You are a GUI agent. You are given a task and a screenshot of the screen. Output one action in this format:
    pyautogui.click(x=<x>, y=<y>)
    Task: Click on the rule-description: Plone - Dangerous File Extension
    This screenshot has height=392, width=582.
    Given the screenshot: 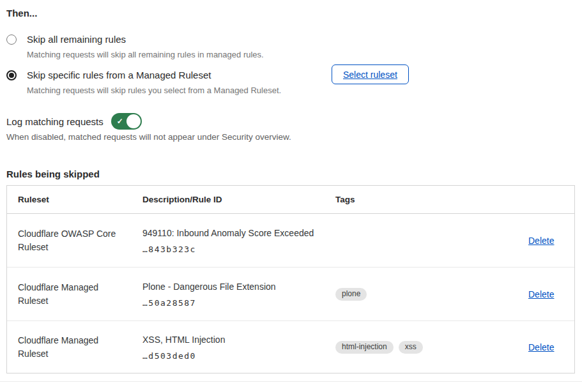 What is the action you would take?
    pyautogui.click(x=239, y=287)
    